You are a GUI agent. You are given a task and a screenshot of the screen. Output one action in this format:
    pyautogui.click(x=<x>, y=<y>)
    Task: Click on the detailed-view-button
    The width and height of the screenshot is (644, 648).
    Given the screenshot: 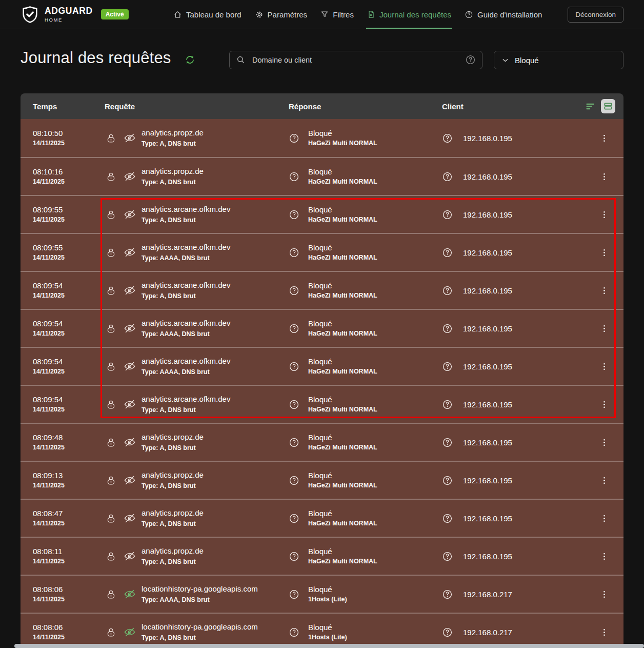 What is the action you would take?
    pyautogui.click(x=608, y=106)
    